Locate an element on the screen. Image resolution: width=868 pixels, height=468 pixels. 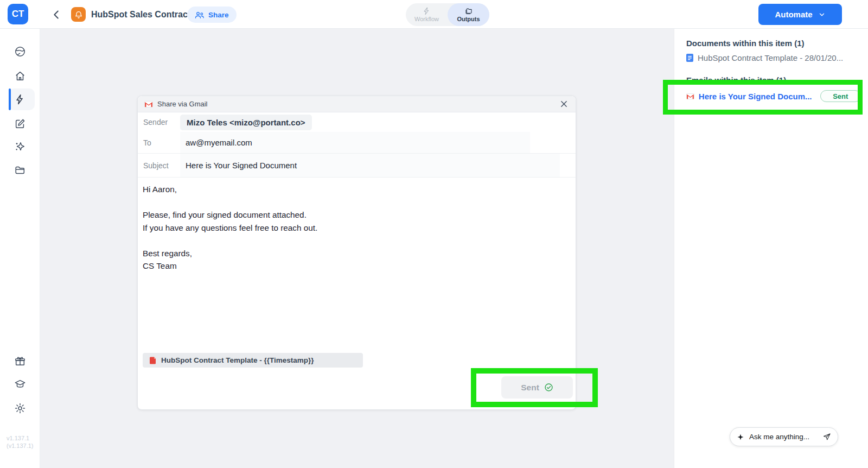
email-title: Here is Your Signed Docum... is located at coordinates (755, 97).